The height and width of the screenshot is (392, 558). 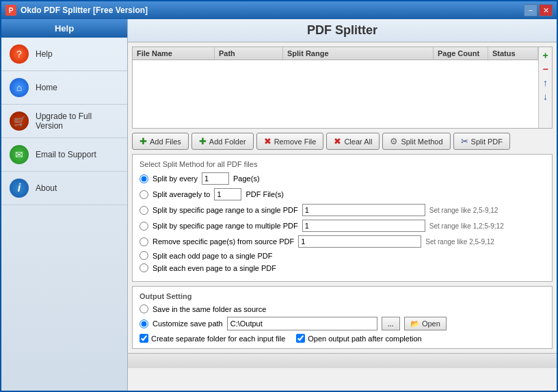 What do you see at coordinates (342, 309) in the screenshot?
I see `output-same-folder-row: Save in the same folder as source` at bounding box center [342, 309].